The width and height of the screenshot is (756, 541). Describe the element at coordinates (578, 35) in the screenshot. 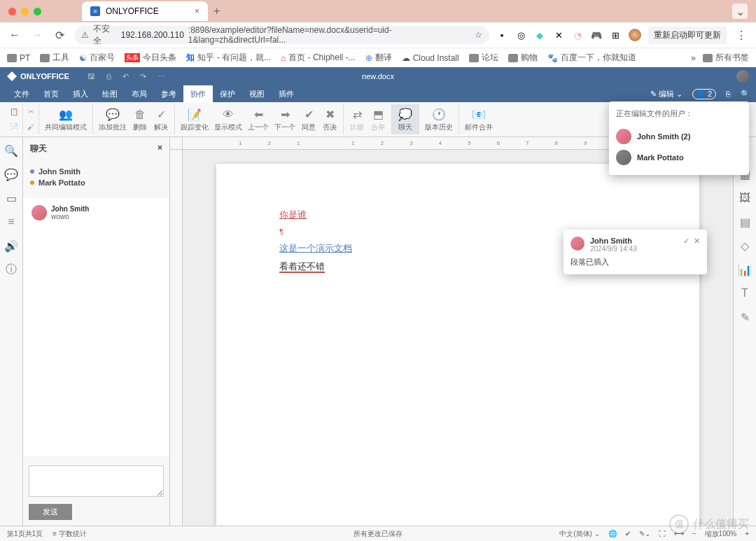

I see `ext-icon-5: ◔` at that location.